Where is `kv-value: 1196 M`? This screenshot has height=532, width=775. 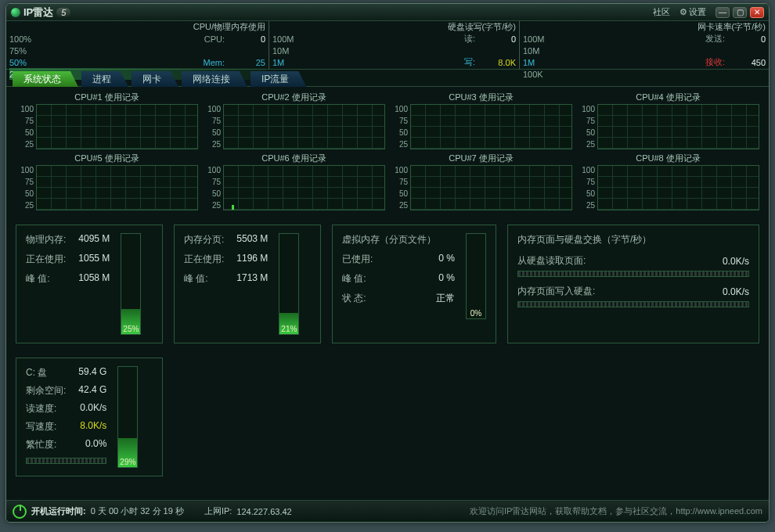
kv-value: 1196 M is located at coordinates (252, 260).